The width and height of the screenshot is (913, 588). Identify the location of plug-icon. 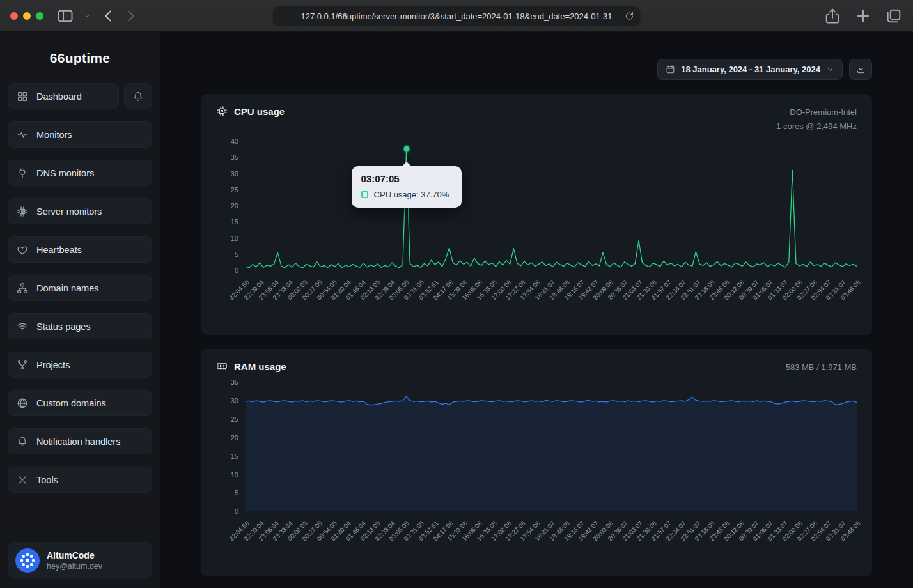
(22, 173).